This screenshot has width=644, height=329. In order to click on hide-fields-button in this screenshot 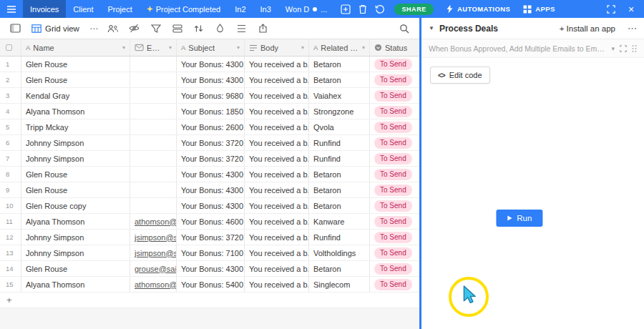, I will do `click(135, 29)`.